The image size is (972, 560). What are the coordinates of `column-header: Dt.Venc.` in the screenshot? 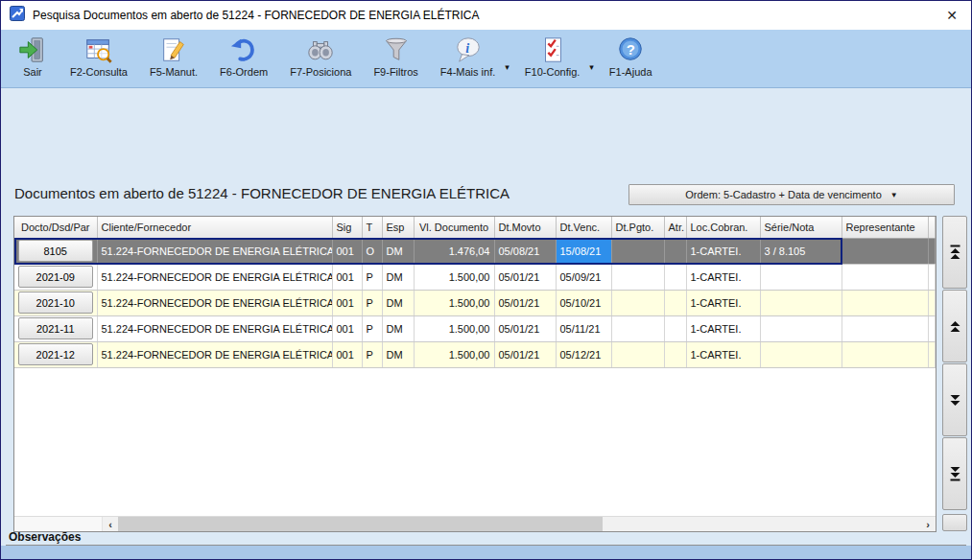 It's located at (583, 227).